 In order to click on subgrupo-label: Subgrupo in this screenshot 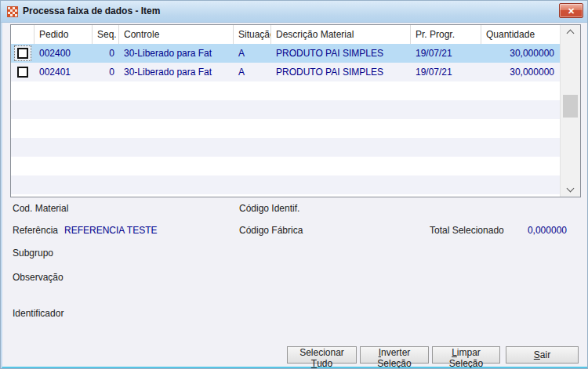, I will do `click(33, 253)`.